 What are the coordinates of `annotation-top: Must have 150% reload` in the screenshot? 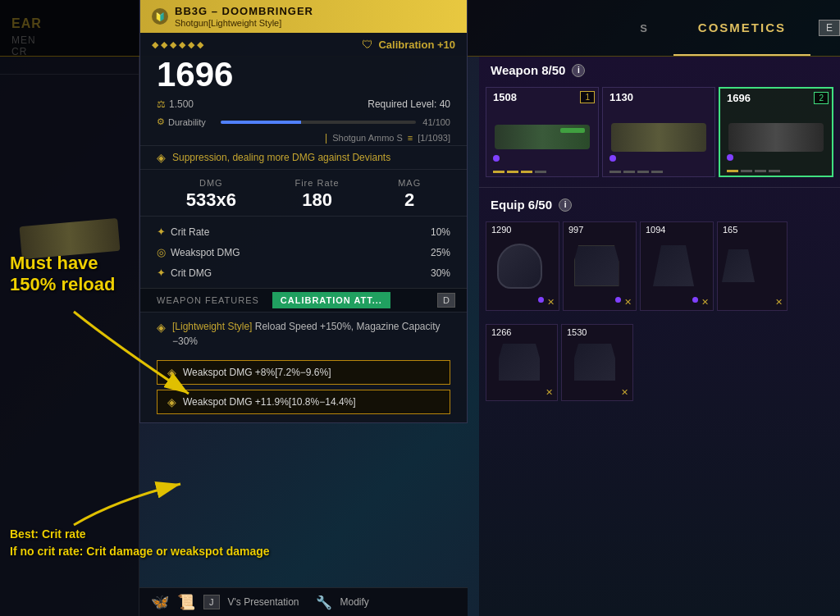 It's located at (62, 274).